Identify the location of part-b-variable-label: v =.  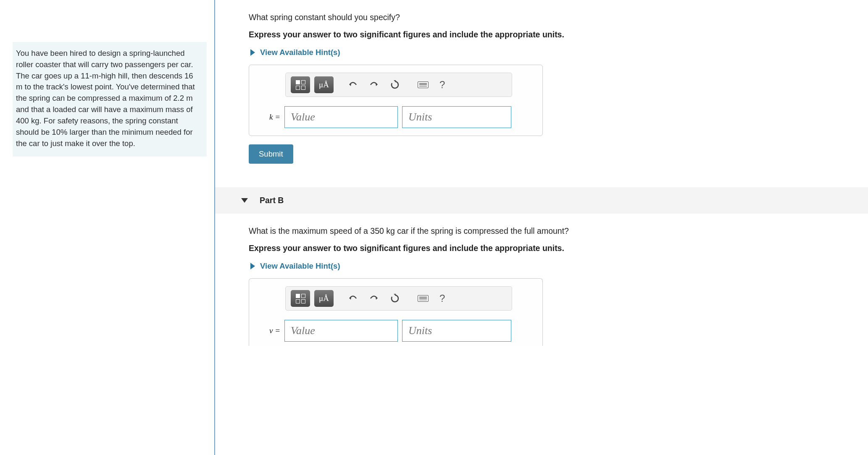
(268, 331).